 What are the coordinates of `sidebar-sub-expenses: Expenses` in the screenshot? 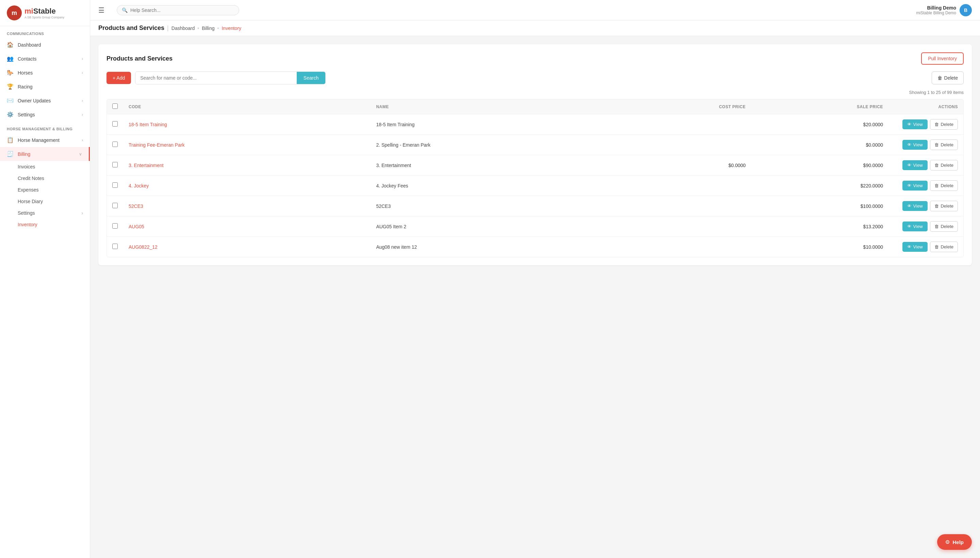 It's located at (45, 190).